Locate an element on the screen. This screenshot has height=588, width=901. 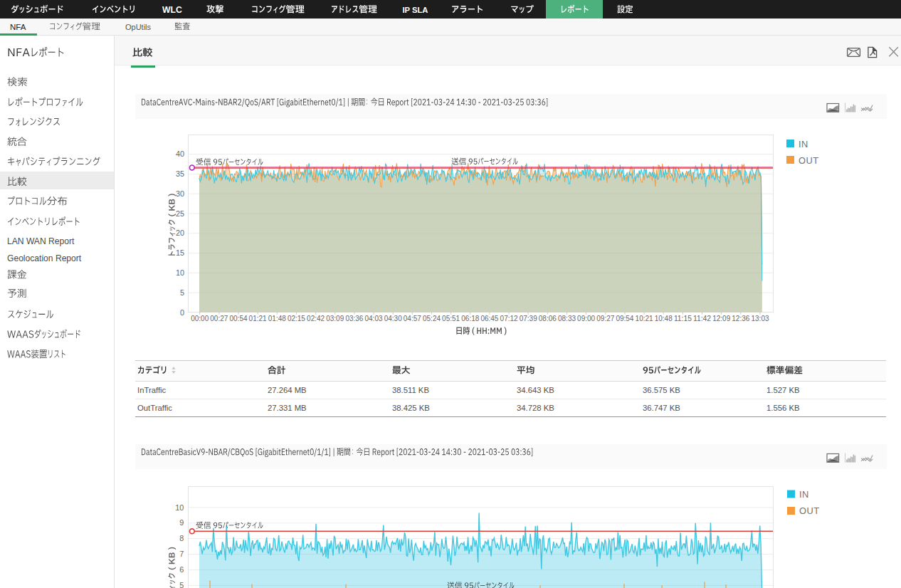
svg-text: 34.643 KB is located at coordinates (535, 390).